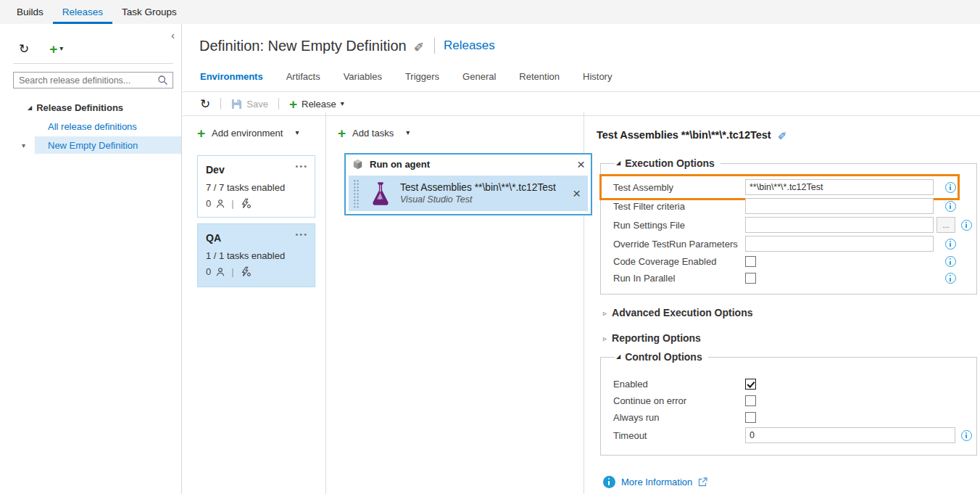 The image size is (980, 494). I want to click on search-icon, so click(162, 80).